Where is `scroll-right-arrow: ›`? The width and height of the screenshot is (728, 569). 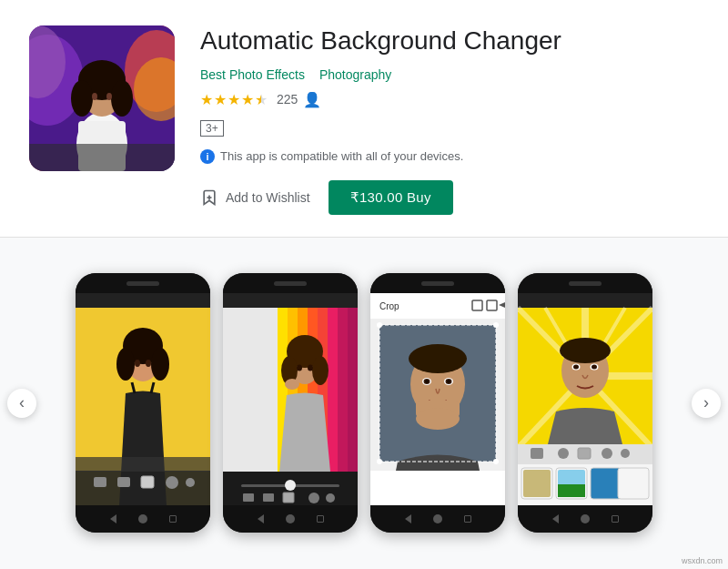
scroll-right-arrow: › is located at coordinates (706, 403).